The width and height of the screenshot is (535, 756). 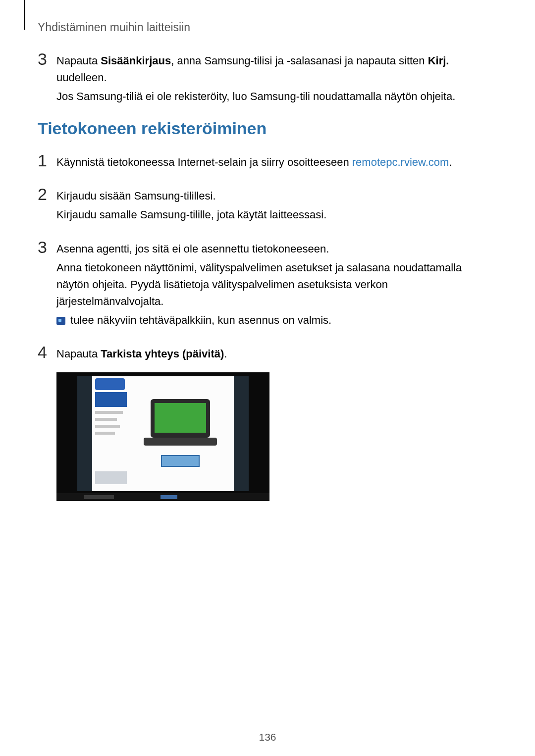 I want to click on step-1: 1 Käynnistä tietokoneessa Internet-selai…, so click(x=268, y=162).